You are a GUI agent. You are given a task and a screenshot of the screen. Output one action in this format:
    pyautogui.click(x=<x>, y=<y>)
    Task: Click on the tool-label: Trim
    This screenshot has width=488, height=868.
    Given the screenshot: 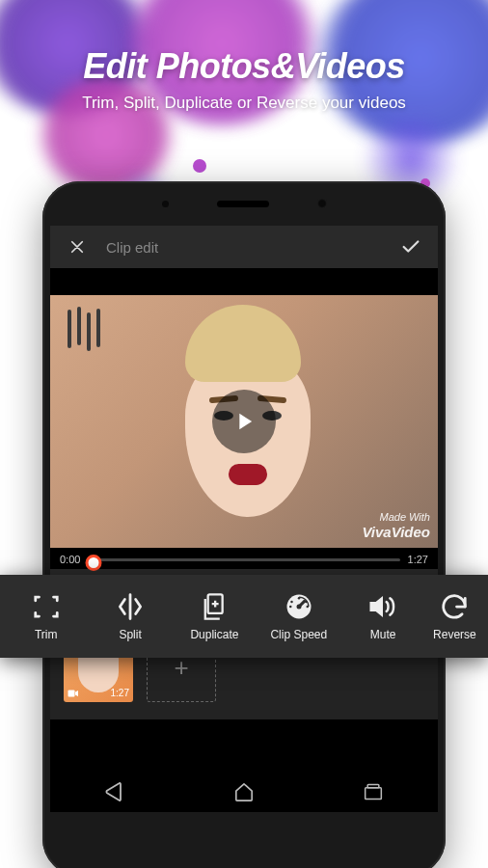 What is the action you would take?
    pyautogui.click(x=46, y=635)
    